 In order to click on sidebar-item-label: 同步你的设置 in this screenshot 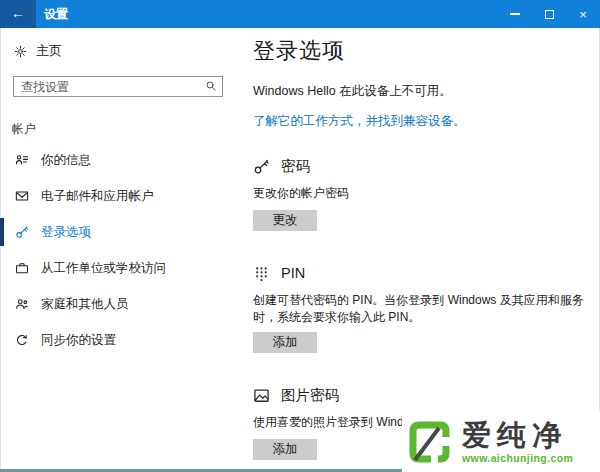, I will do `click(78, 340)`.